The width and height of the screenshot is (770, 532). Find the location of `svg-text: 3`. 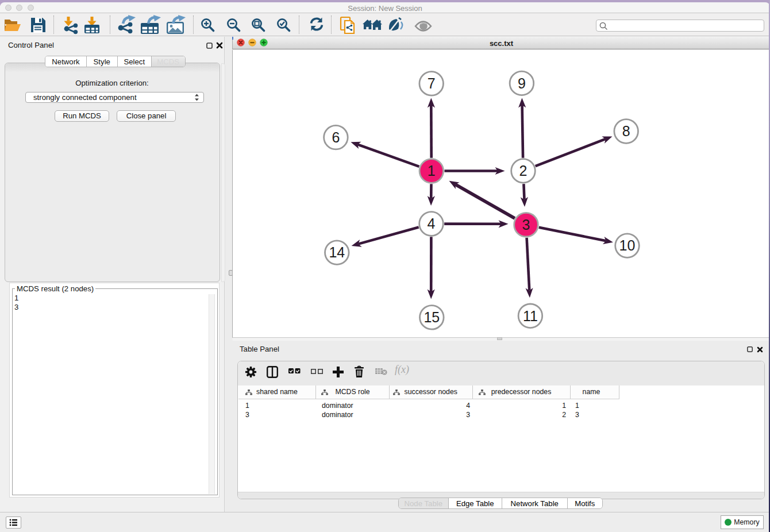

svg-text: 3 is located at coordinates (526, 225).